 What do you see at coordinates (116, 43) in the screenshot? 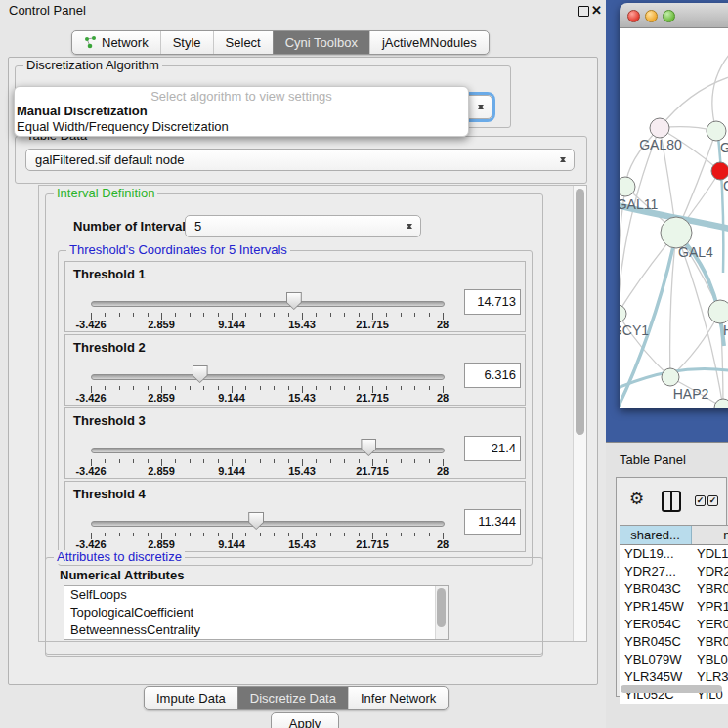
I see `tab-network: Network` at bounding box center [116, 43].